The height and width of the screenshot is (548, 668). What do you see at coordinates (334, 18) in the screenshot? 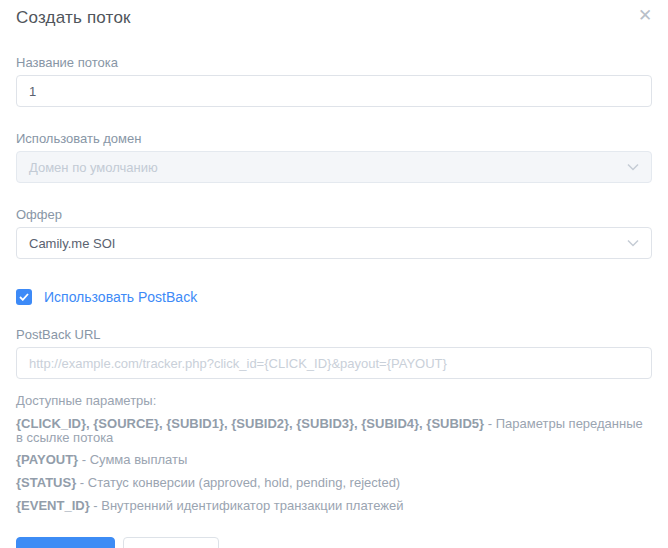
I see `dialog-title: Создать поток` at bounding box center [334, 18].